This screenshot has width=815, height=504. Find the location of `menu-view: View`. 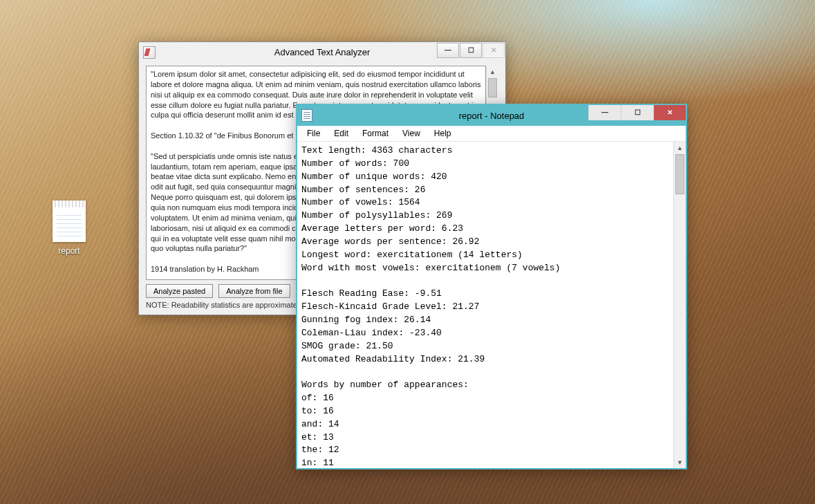

menu-view: View is located at coordinates (411, 133).